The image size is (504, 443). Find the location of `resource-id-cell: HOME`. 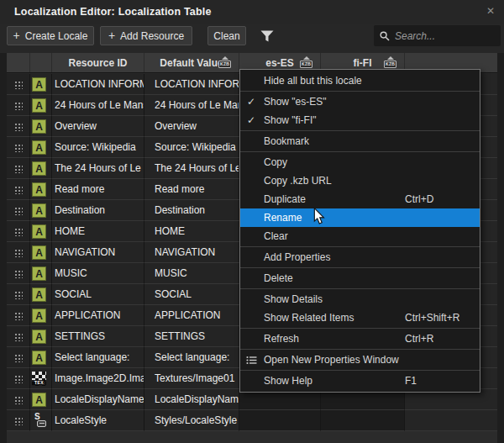

resource-id-cell: HOME is located at coordinates (98, 232).